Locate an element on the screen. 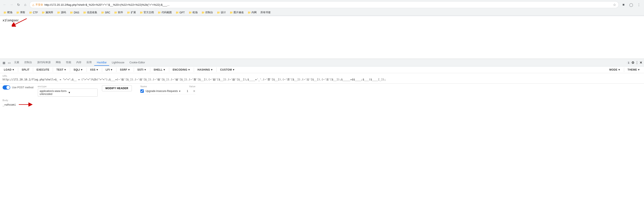 Image resolution: width=644 pixels, height=218 pixels. tab-application: 应用 is located at coordinates (89, 62).